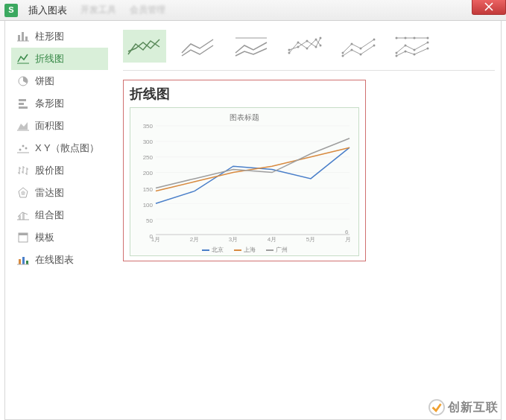 The height and width of the screenshot is (420, 506). Describe the element at coordinates (23, 36) in the screenshot. I see `bar-chart-icon` at that location.